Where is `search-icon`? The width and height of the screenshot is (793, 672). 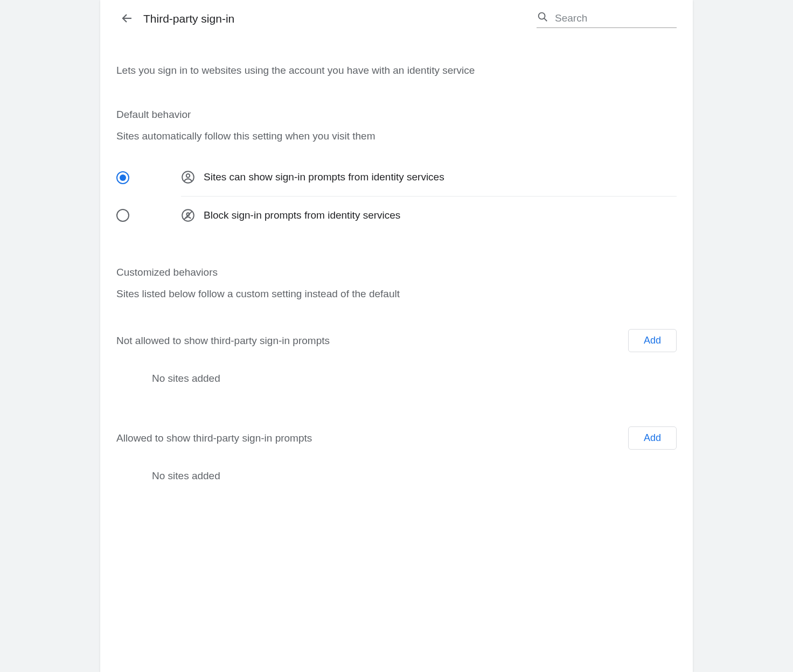 search-icon is located at coordinates (545, 18).